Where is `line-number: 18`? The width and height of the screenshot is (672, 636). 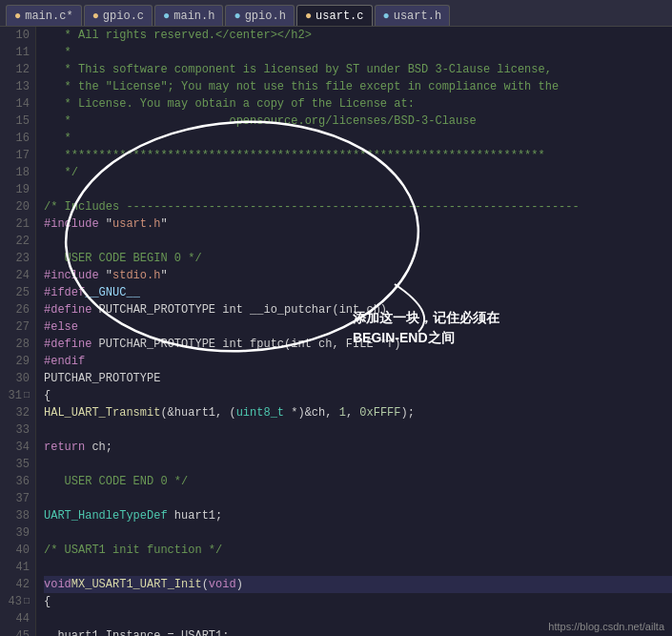
line-number: 18 is located at coordinates (17, 173).